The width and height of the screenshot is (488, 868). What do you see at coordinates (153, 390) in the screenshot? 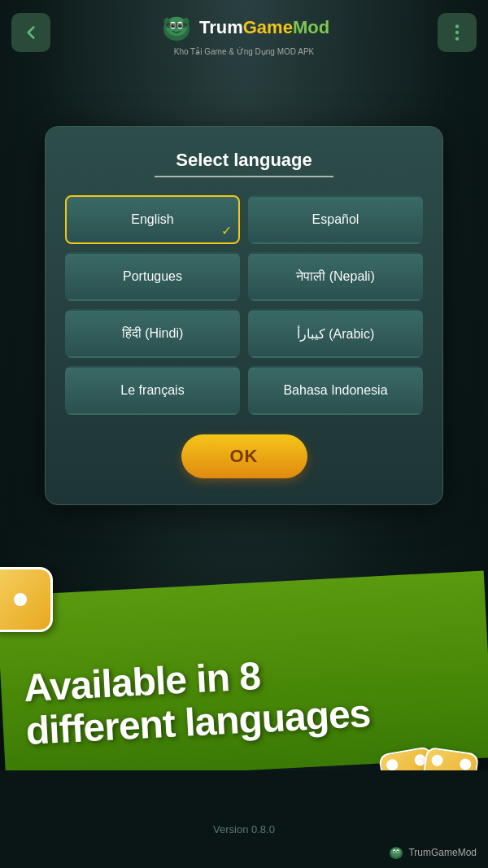
I see `lang-french: Le français` at bounding box center [153, 390].